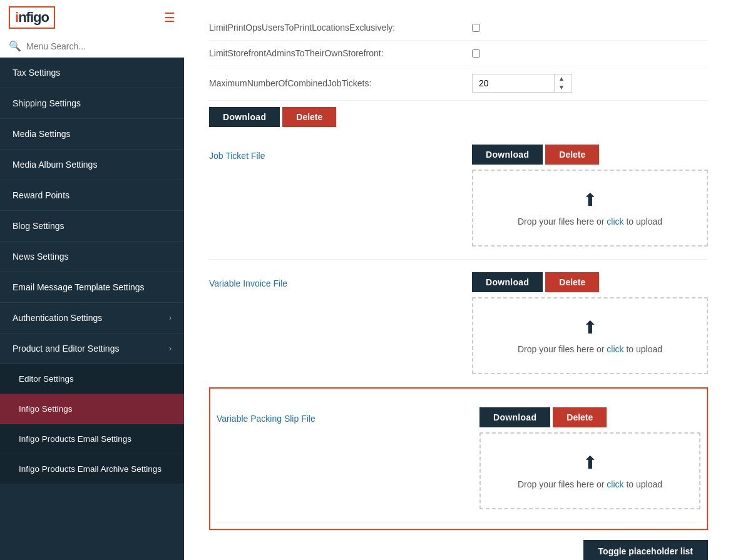 The width and height of the screenshot is (733, 560). Describe the element at coordinates (590, 328) in the screenshot. I see `upload-icon-variable-invoice-file: ⬆` at that location.